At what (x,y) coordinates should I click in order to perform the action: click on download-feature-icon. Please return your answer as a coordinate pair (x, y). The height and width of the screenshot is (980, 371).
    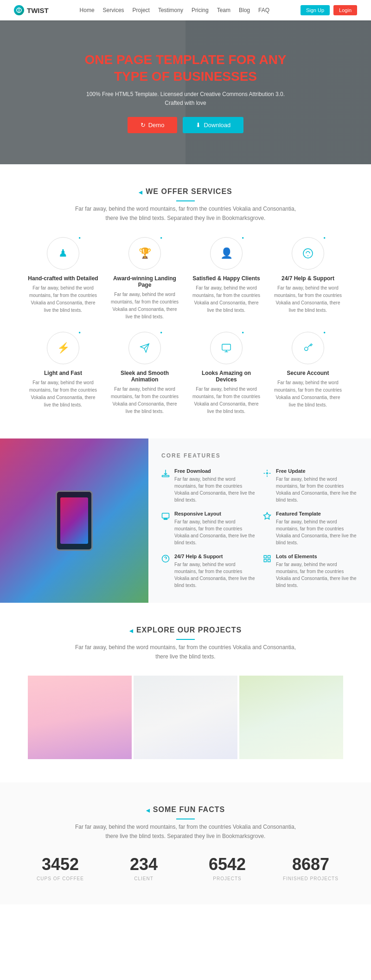
    Looking at the image, I should click on (166, 486).